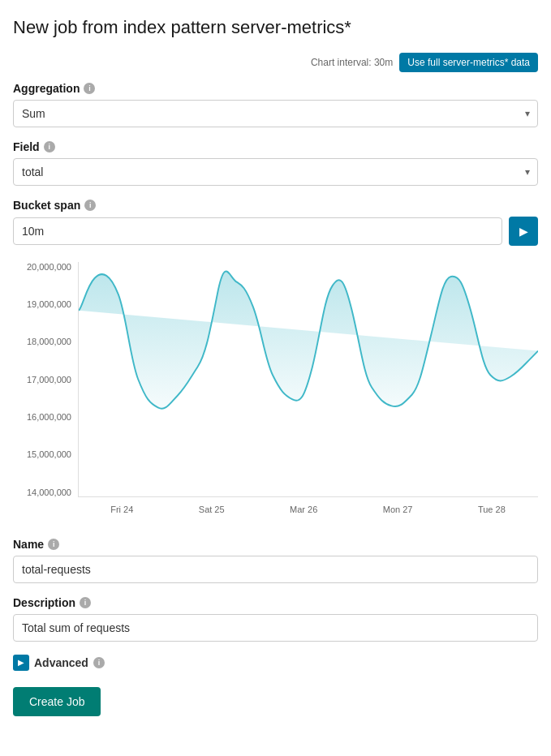 This screenshot has width=551, height=756. Describe the element at coordinates (54, 544) in the screenshot. I see `name-info-icon: i` at that location.